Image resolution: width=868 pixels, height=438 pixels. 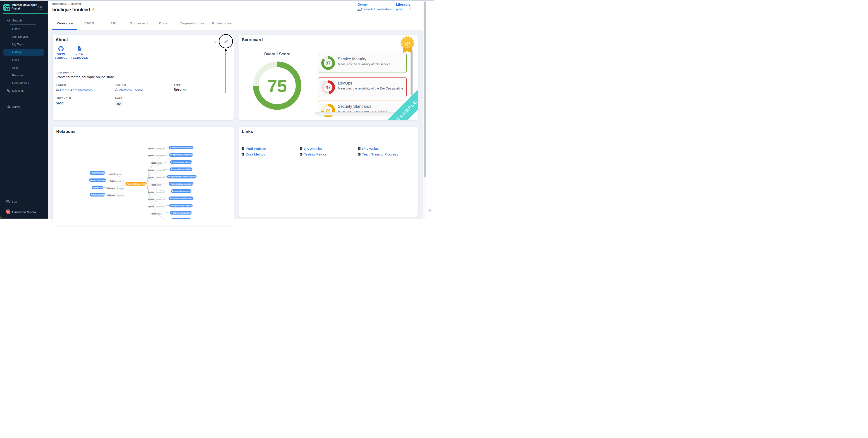 I want to click on svg-text:component:boutique-emailservic: component:boutique-emailservice, so click(x=182, y=169).